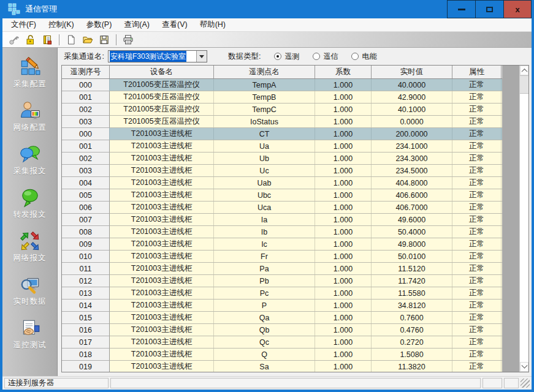 The image size is (534, 392). What do you see at coordinates (282, 110) in the screenshot?
I see `table-row: 002T201005变压器温控仪TempC1.00040.1000正常` at bounding box center [282, 110].